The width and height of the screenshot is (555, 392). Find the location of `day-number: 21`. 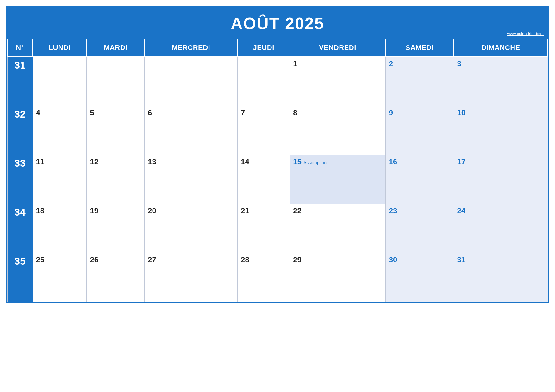

day-number: 21 is located at coordinates (245, 211).